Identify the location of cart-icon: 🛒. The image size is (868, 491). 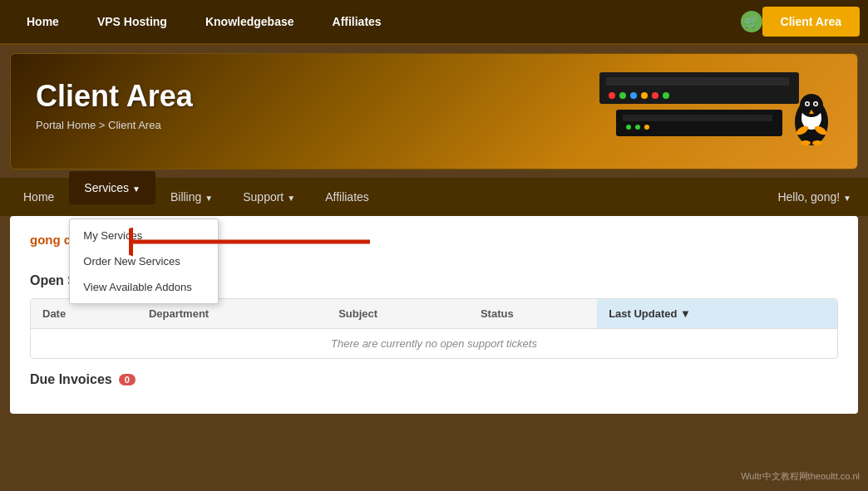
(752, 22).